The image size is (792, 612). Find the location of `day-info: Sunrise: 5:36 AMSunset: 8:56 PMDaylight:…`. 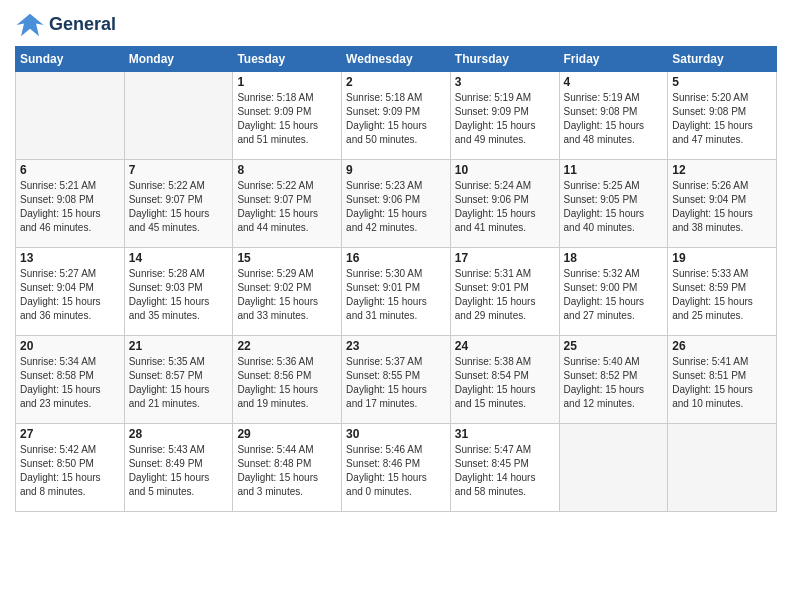

day-info: Sunrise: 5:36 AMSunset: 8:56 PMDaylight:… is located at coordinates (287, 383).